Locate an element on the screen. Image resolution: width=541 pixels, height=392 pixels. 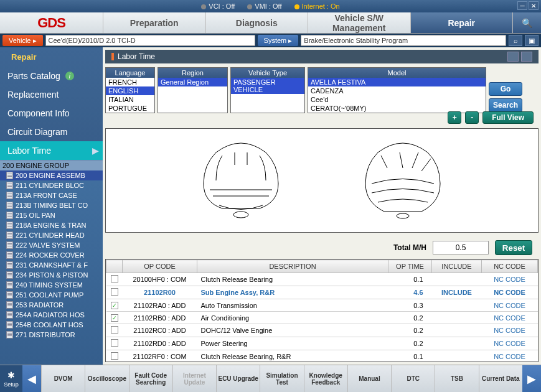
sidebar-item-parts-catalog: Parts Catalogi is located at coordinates (51, 76).